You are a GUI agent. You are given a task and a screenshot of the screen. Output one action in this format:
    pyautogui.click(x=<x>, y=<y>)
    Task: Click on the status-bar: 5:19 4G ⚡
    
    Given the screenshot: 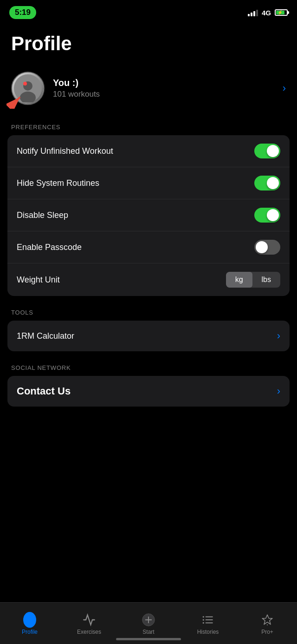 What is the action you would take?
    pyautogui.click(x=148, y=12)
    